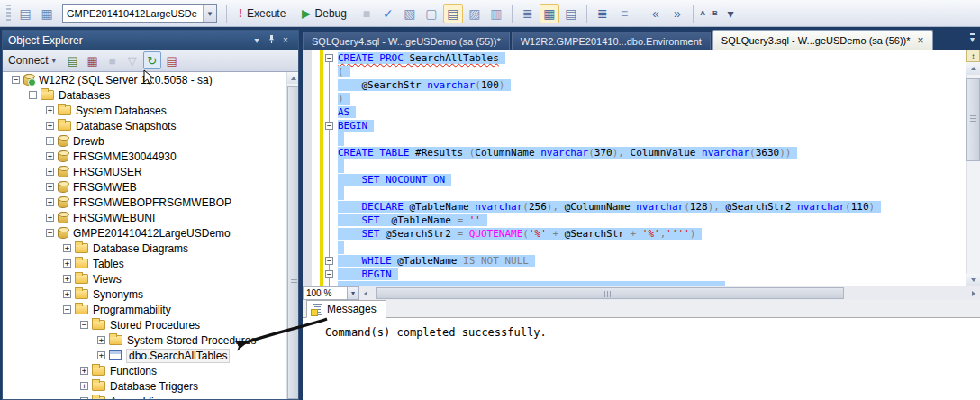  What do you see at coordinates (47, 14) in the screenshot?
I see `disconnect-connection-icon: ▦` at bounding box center [47, 14].